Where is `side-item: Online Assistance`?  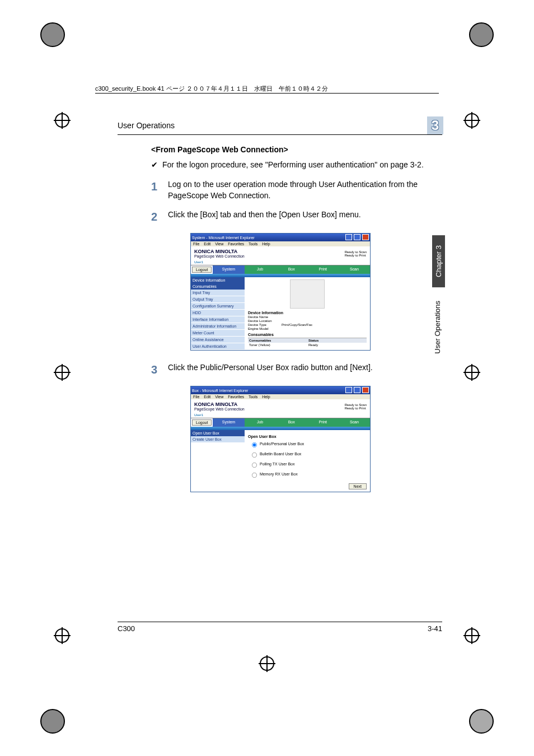
side-item: Online Assistance is located at coordinates (218, 340).